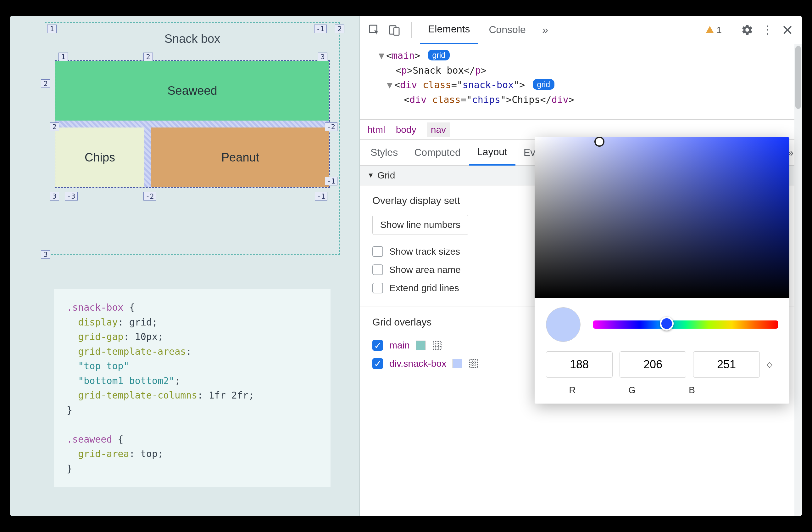 The image size is (812, 532). Describe the element at coordinates (449, 30) in the screenshot. I see `tab-elements: Elements` at that location.